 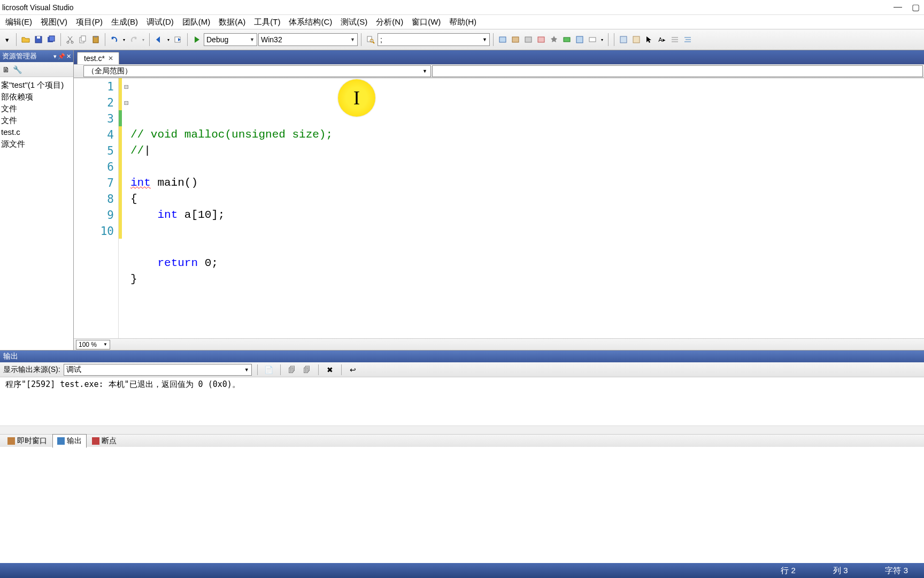 I want to click on tree-item: 源文件, so click(x=36, y=144).